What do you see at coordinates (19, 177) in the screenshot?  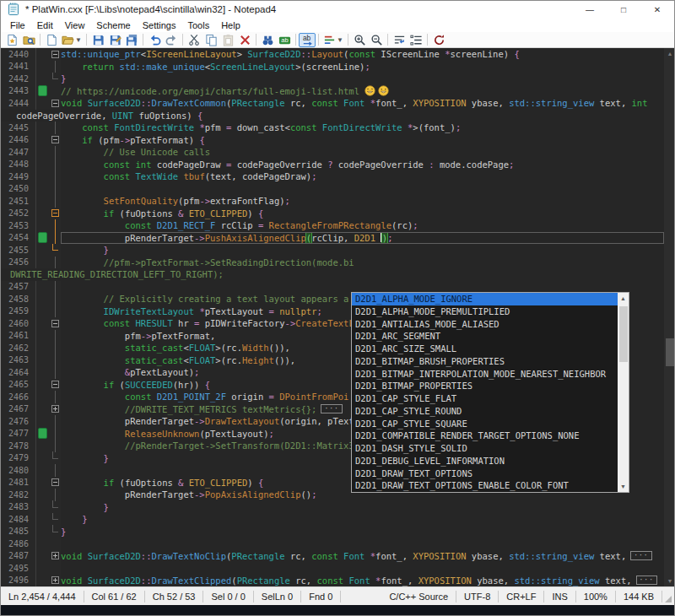 I see `line-number: 2449` at bounding box center [19, 177].